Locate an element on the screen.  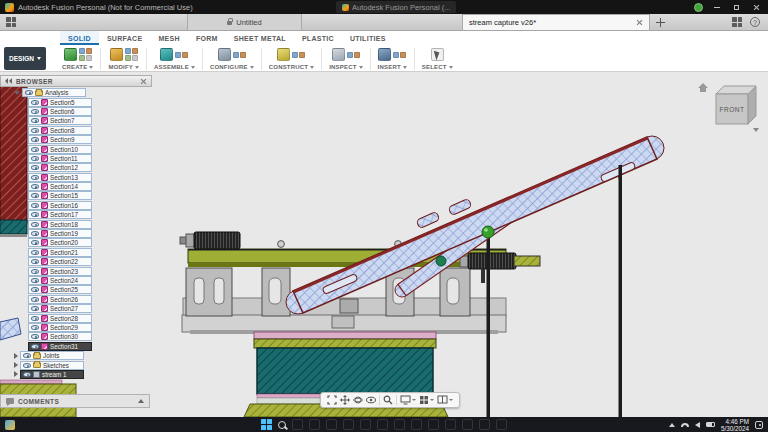
view-cube-front-label: FRONT is located at coordinates (732, 110).